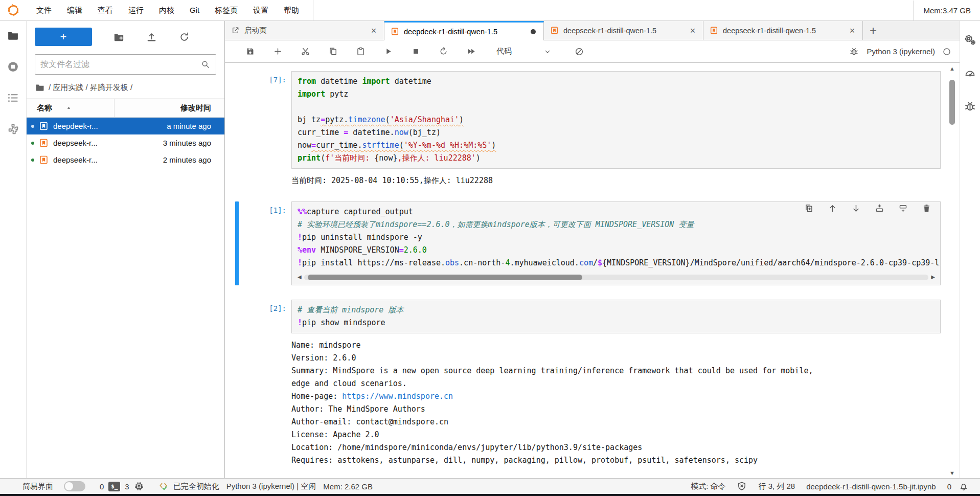 This screenshot has height=496, width=980. I want to click on save-icon, so click(250, 51).